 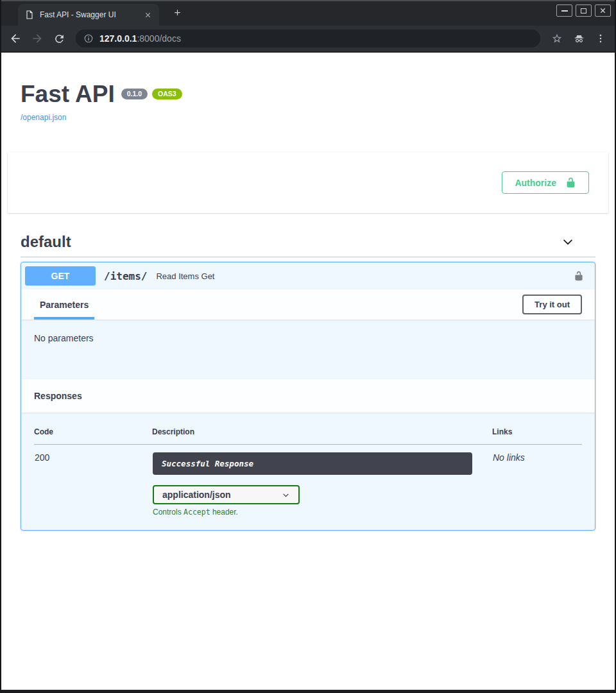 What do you see at coordinates (168, 512) in the screenshot?
I see `hint-prefix: Controls` at bounding box center [168, 512].